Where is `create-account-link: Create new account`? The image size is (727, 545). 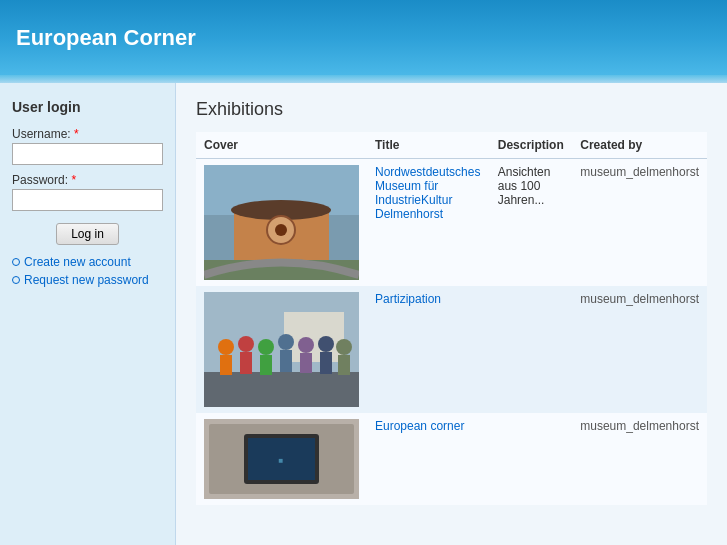 create-account-link: Create new account is located at coordinates (88, 262).